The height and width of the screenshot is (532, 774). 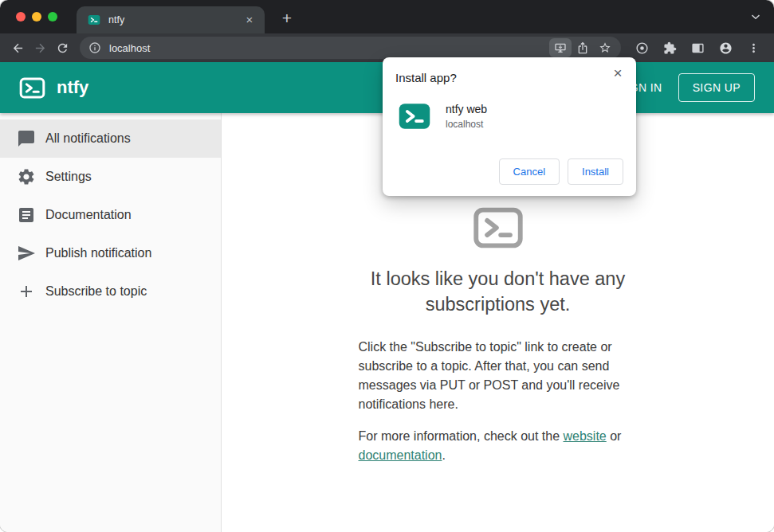 I want to click on side-panel-icon, so click(x=697, y=48).